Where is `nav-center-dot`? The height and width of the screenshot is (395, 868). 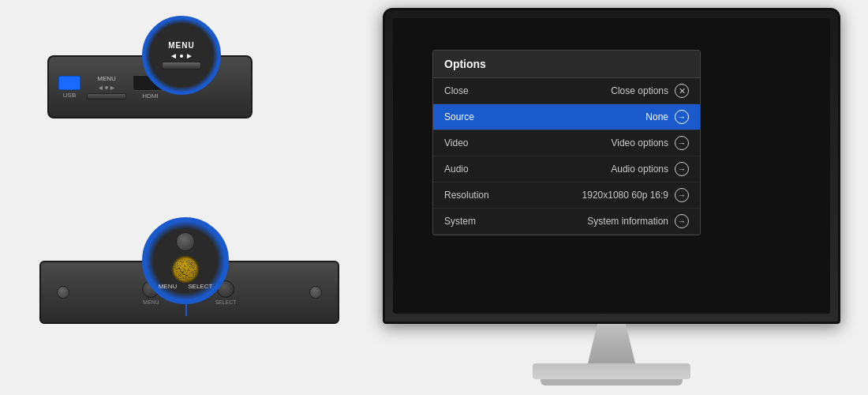 nav-center-dot is located at coordinates (107, 88).